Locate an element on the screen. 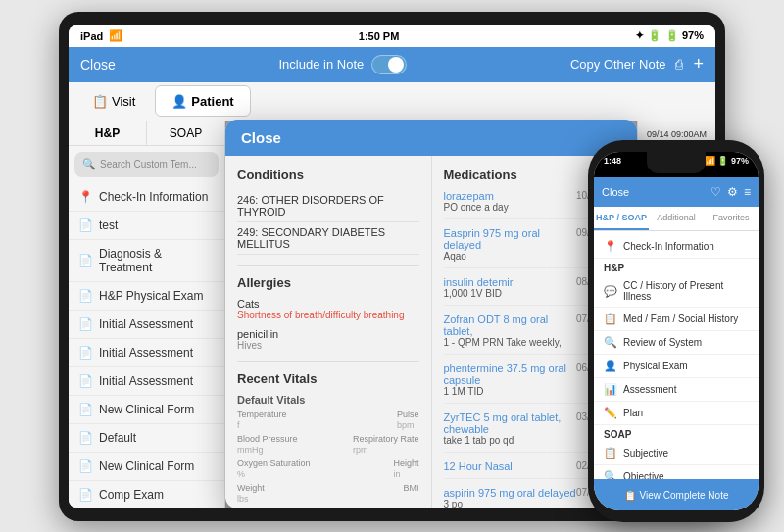 The height and width of the screenshot is (532, 784). iphone-item-plan-hap: ✏️ Plan is located at coordinates (676, 413).